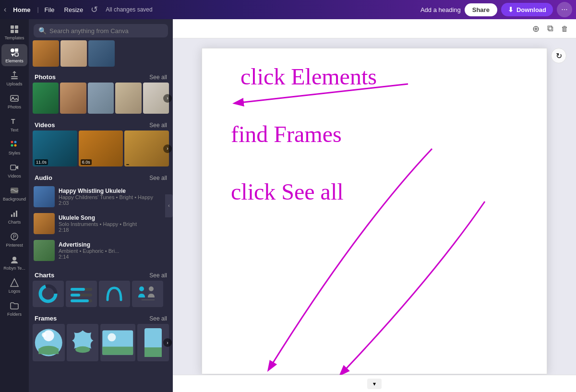 The height and width of the screenshot is (392, 576). I want to click on sidebar-label-robyn: Robyn Te..., so click(14, 268).